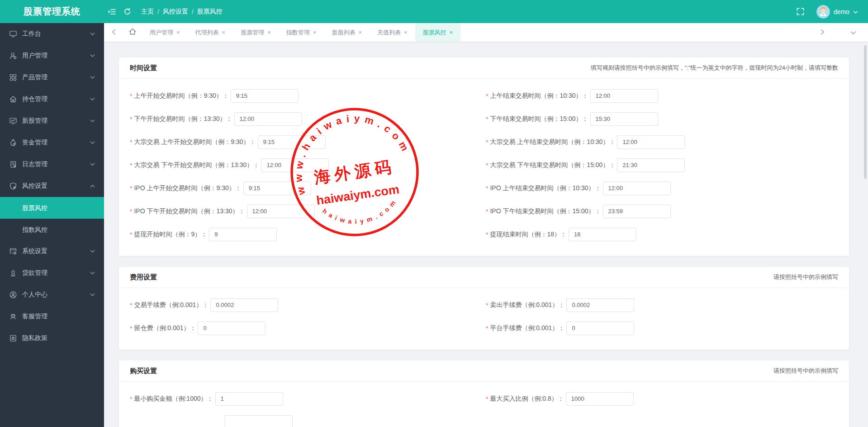 This screenshot has height=427, width=868. I want to click on tab-label: 代理列表, so click(207, 33).